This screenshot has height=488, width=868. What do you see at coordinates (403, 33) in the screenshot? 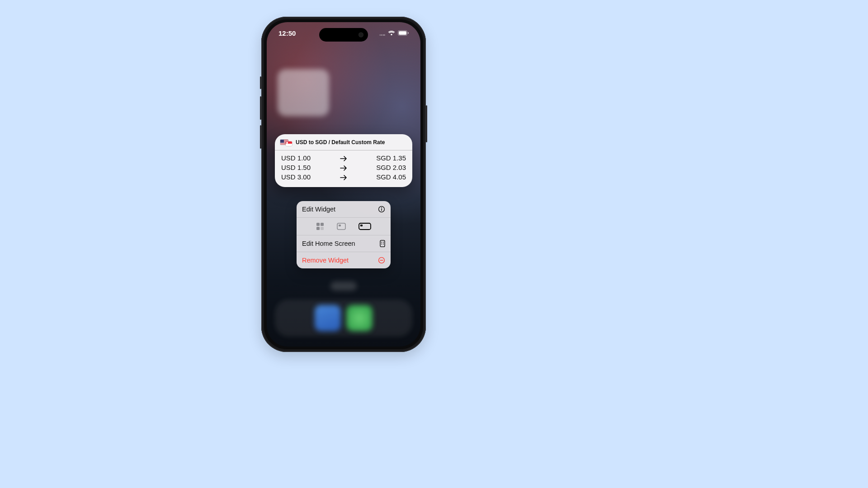
I see `battery-icon` at bounding box center [403, 33].